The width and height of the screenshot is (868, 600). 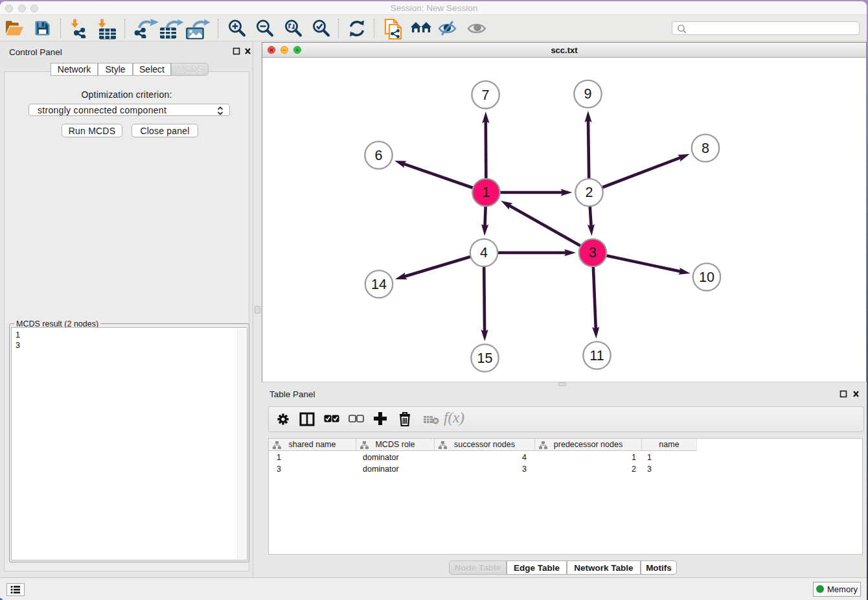 I want to click on svg-text: 7, so click(x=486, y=95).